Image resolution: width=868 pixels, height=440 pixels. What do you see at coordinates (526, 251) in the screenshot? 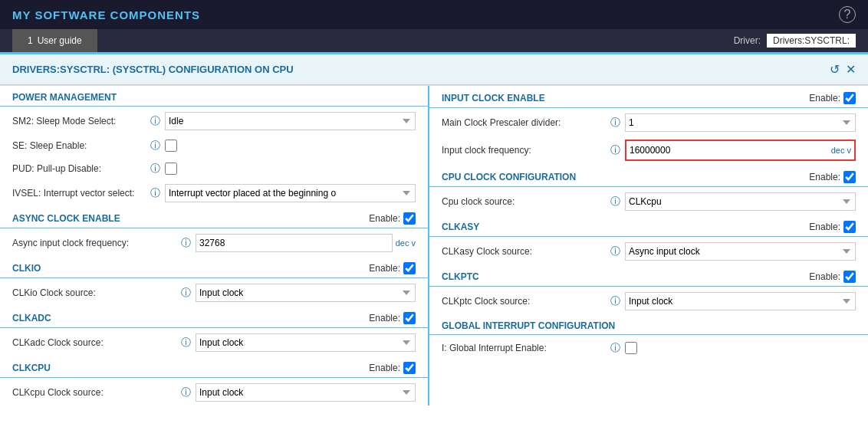
I see `label-clkasy-source: CLKasy Clock source:` at bounding box center [526, 251].